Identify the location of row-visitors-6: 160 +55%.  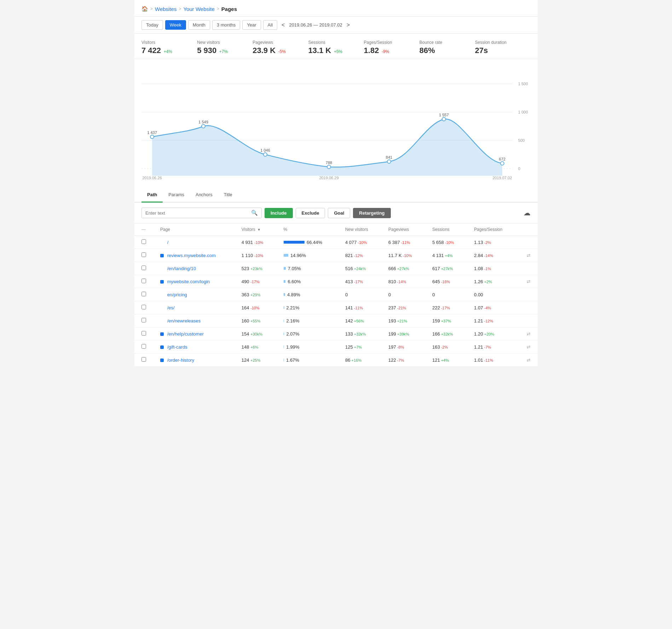
(255, 321).